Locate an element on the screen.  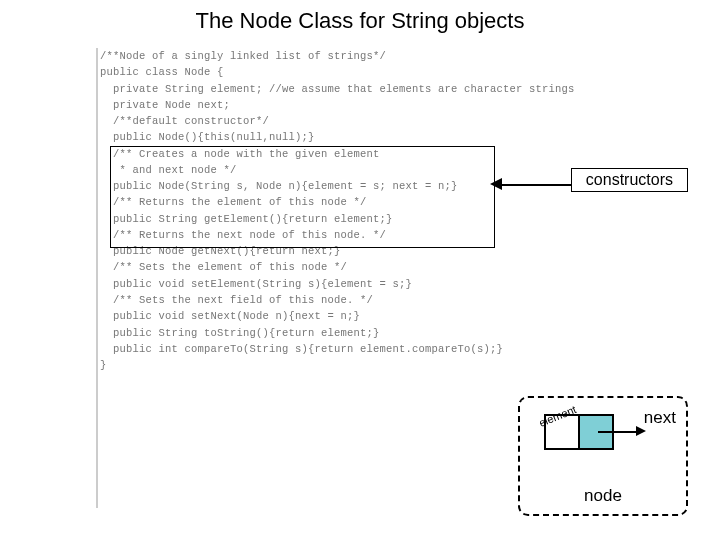
code-line: private String element; //we assume that… is located at coordinates (310, 89).